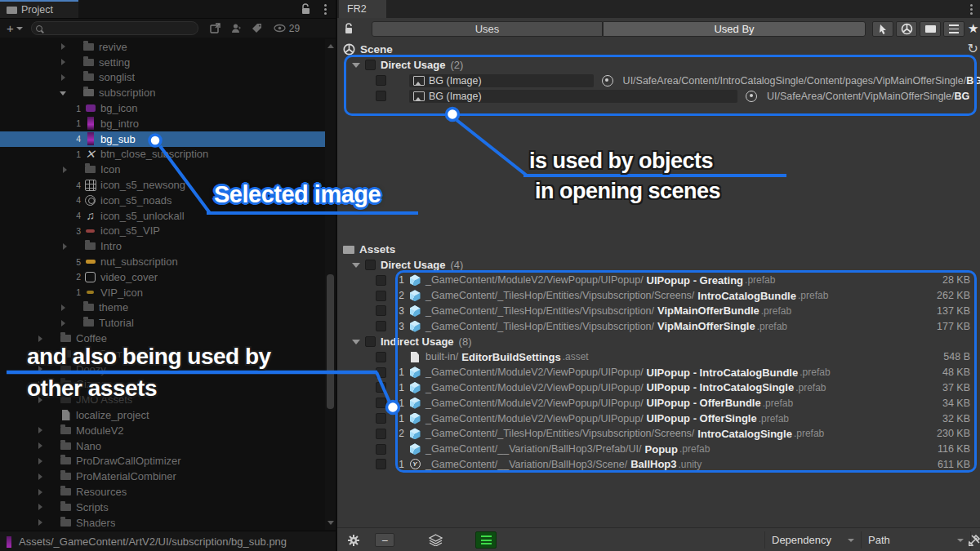  What do you see at coordinates (163, 108) in the screenshot?
I see `tree-item: 1 bg_icon` at bounding box center [163, 108].